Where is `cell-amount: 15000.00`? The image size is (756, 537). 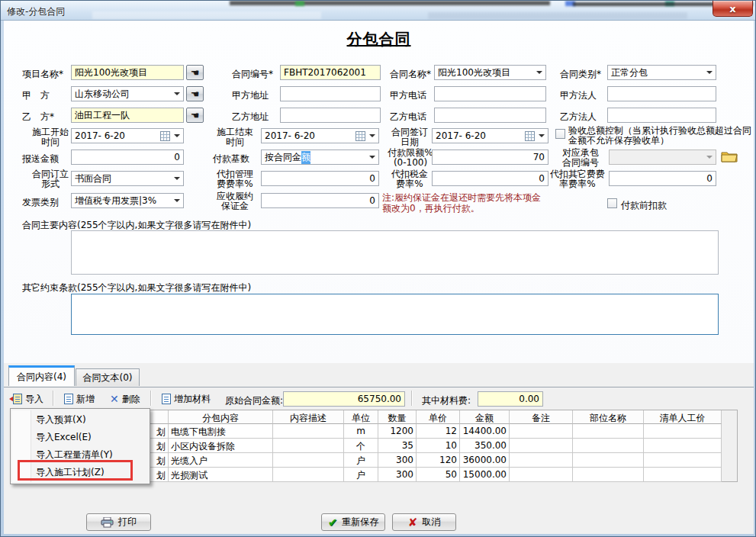 cell-amount: 15000.00 is located at coordinates (485, 474).